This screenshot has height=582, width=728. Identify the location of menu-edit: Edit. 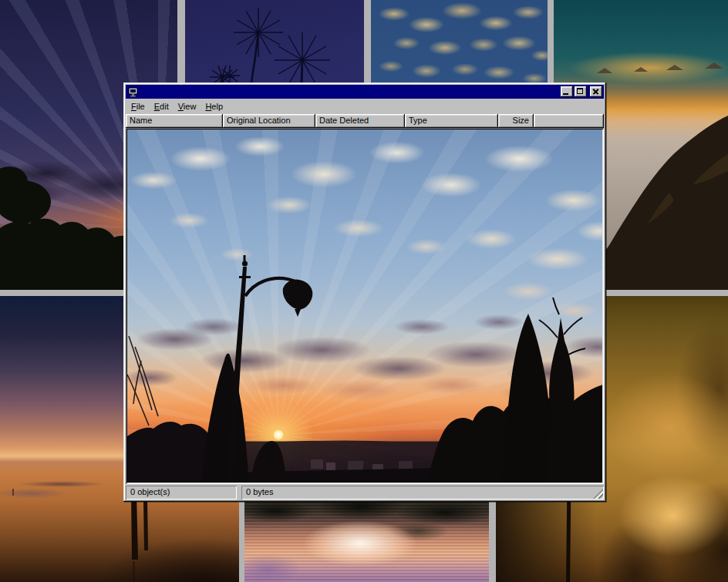
(162, 106).